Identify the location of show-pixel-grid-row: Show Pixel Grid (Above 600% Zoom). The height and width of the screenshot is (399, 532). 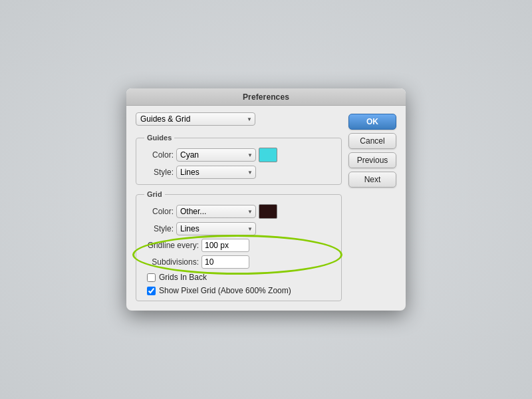
(241, 291).